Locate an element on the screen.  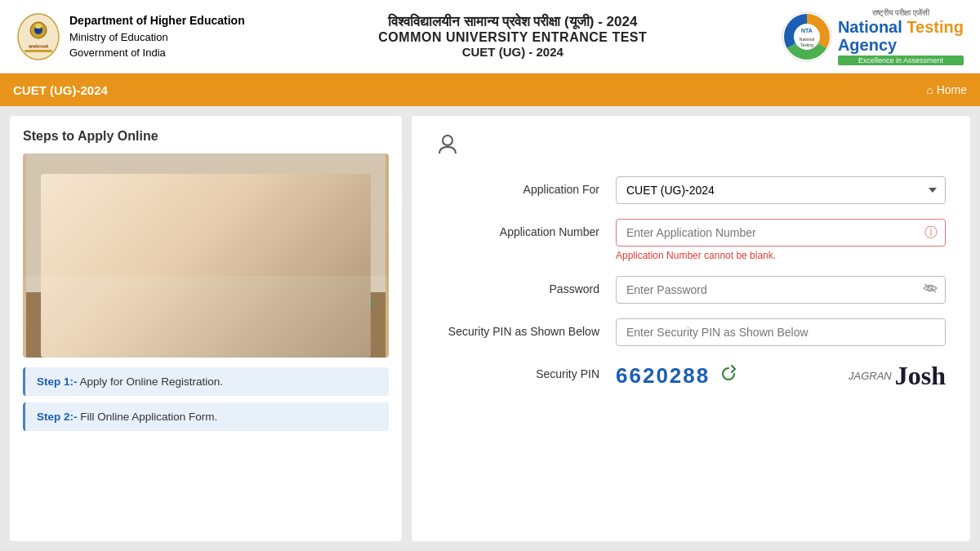
security-pin-value: 6620288 is located at coordinates (663, 375).